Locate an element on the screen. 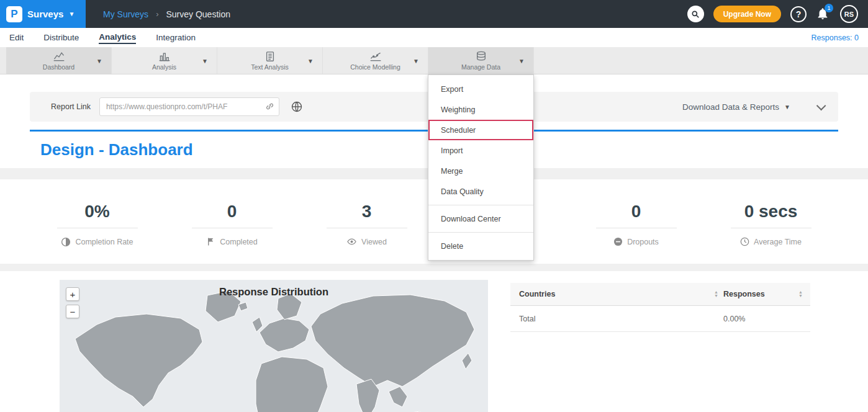  tab-distribute: Distribute is located at coordinates (61, 37).